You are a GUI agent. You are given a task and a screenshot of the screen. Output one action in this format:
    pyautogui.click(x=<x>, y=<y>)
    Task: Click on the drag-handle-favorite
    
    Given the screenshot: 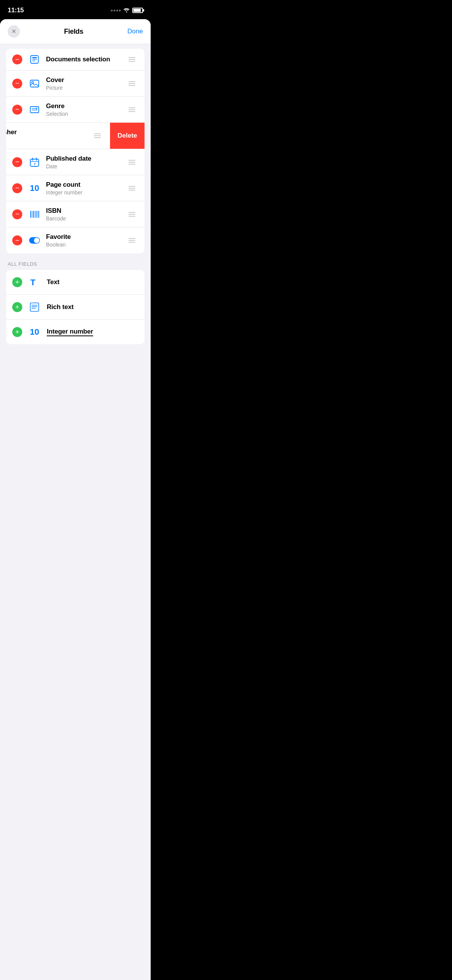 What is the action you would take?
    pyautogui.click(x=132, y=240)
    